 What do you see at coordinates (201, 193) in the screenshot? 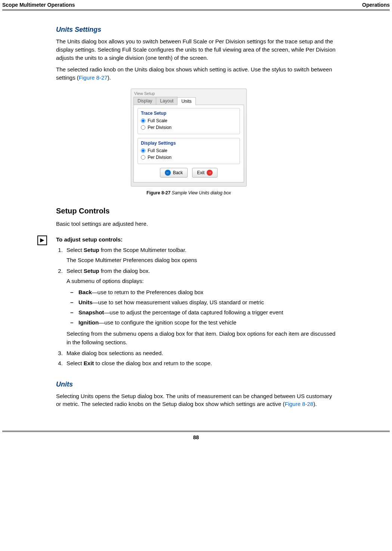
I see `figure-caption-italic: Sample View Units dialog box` at bounding box center [201, 193].